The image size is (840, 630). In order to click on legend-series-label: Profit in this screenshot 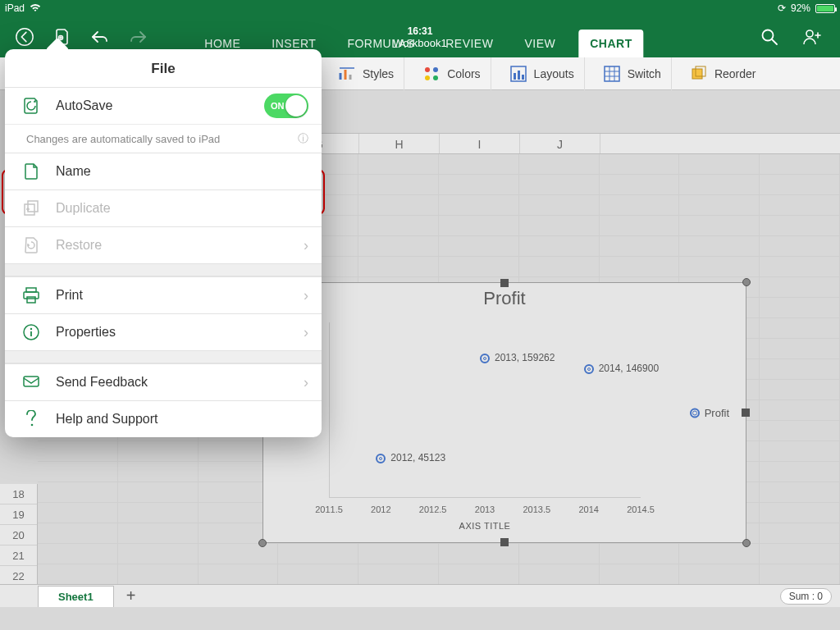, I will do `click(717, 413)`.